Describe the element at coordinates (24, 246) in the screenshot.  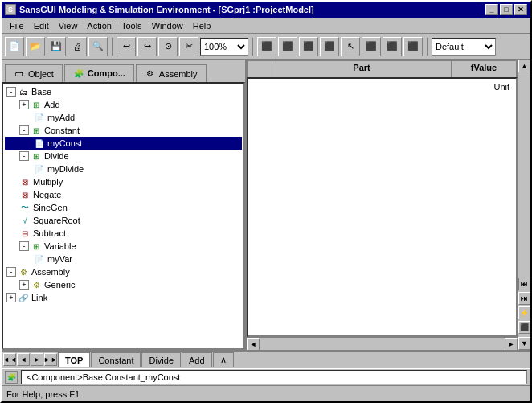
I see `expand-variable: -` at that location.